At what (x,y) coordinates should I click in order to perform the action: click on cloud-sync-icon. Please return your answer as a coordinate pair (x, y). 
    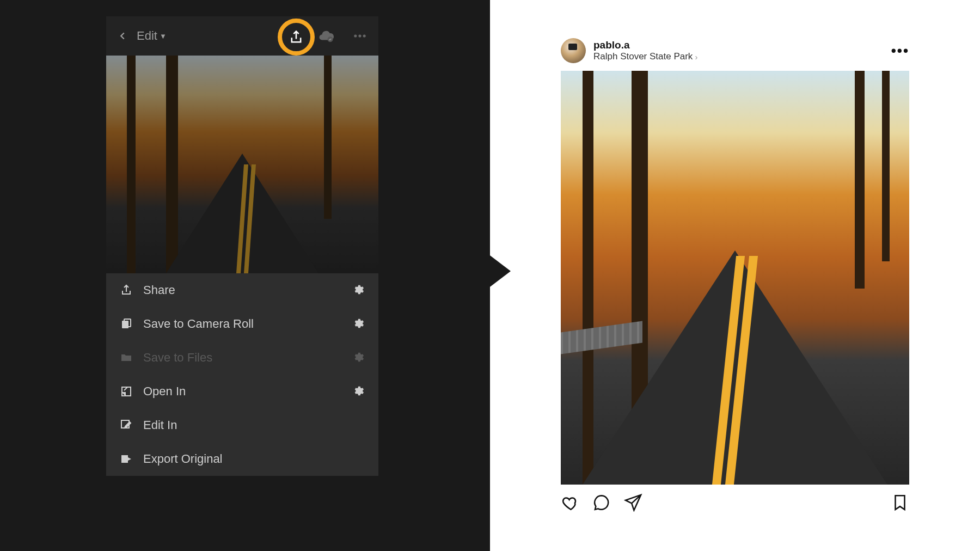
    Looking at the image, I should click on (326, 36).